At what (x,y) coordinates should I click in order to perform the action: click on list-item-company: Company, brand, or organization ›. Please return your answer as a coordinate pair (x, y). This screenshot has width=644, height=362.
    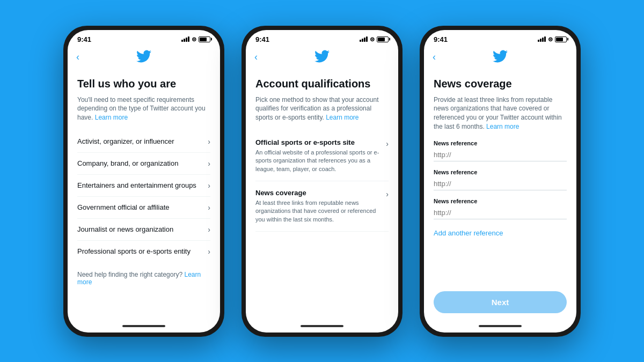
    Looking at the image, I should click on (144, 164).